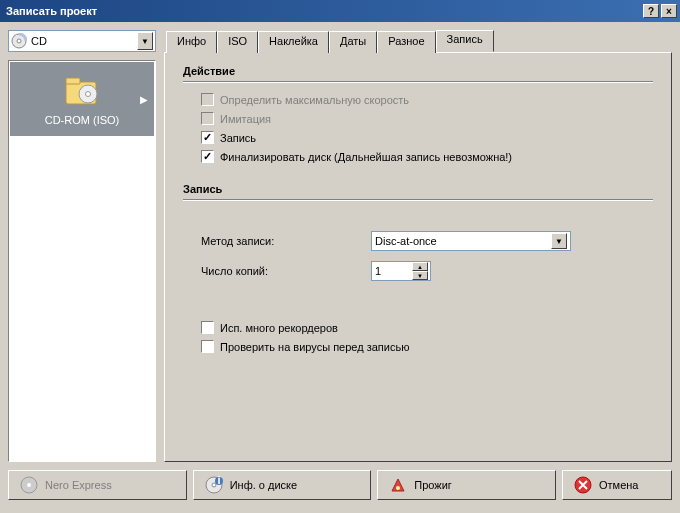 Image resolution: width=680 pixels, height=513 pixels. What do you see at coordinates (418, 100) in the screenshot?
I see `checkbox-determine-speed: Определить максимальную скорость` at bounding box center [418, 100].